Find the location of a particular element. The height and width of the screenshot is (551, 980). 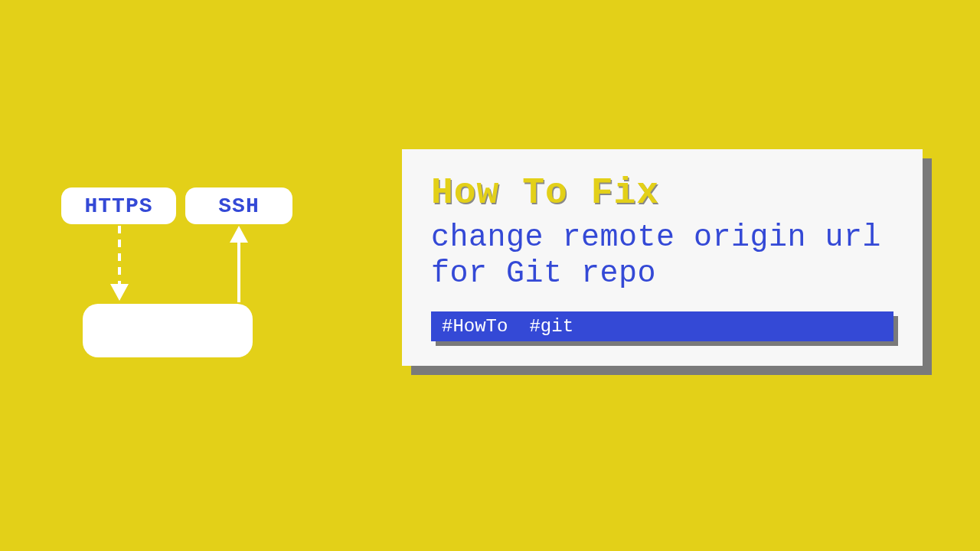

protocol-diagram: HTTPS SSH is located at coordinates (184, 276).